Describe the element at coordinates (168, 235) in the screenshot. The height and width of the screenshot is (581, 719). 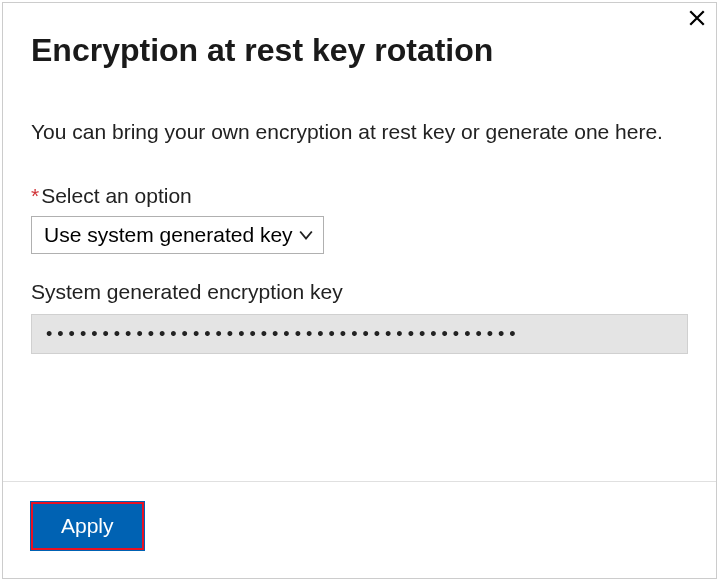
I see `option-select-value: Use system generated key` at that location.